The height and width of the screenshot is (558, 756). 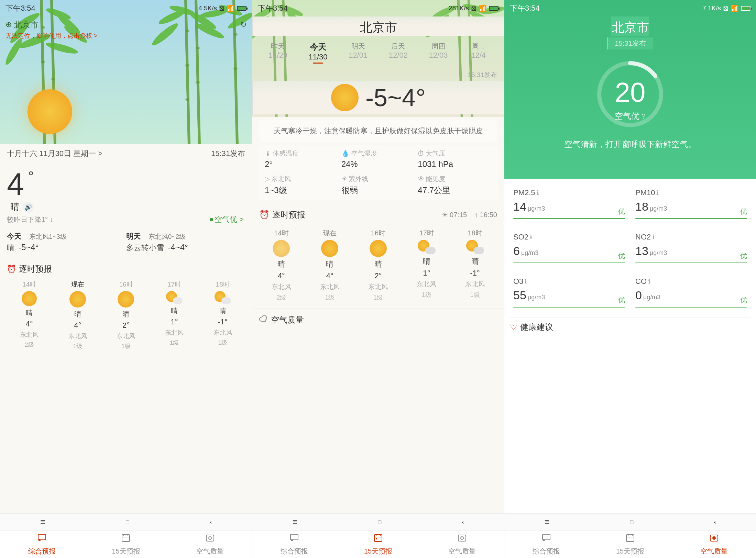 What do you see at coordinates (630, 544) in the screenshot?
I see `nav-15day-3: 15天预报` at bounding box center [630, 544].